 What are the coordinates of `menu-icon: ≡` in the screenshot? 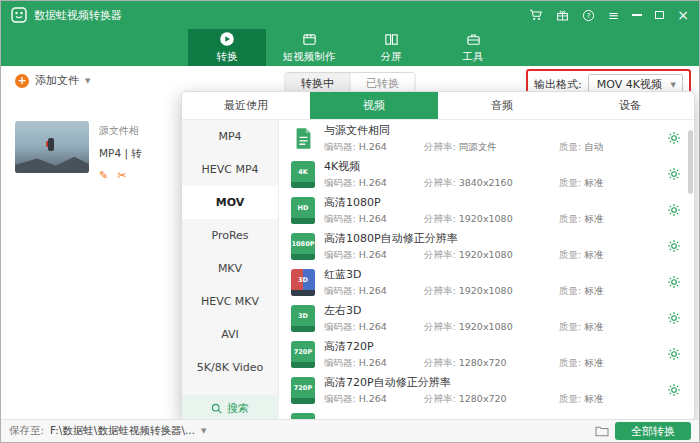 It's located at (614, 16).